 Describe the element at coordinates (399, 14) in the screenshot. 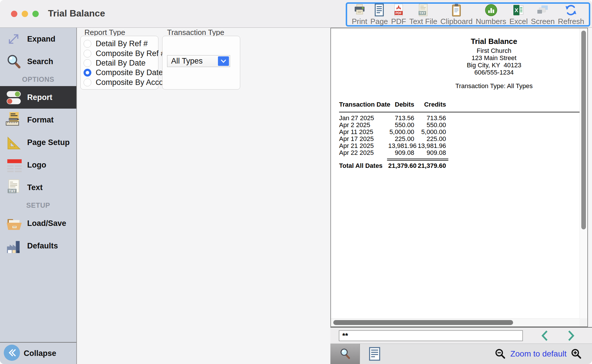

I see `pdf-button: PDF PDF` at that location.